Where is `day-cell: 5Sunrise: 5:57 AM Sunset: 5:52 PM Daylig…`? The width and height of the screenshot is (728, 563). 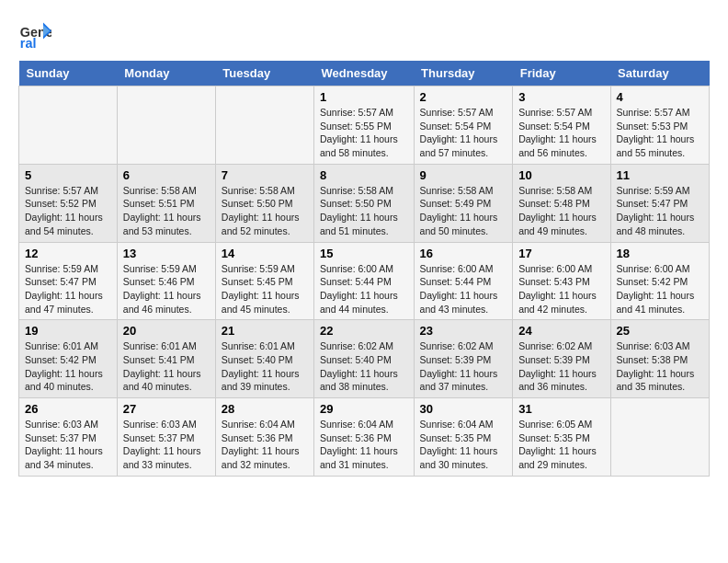
day-cell: 5Sunrise: 5:57 AM Sunset: 5:52 PM Daylig… is located at coordinates (68, 202).